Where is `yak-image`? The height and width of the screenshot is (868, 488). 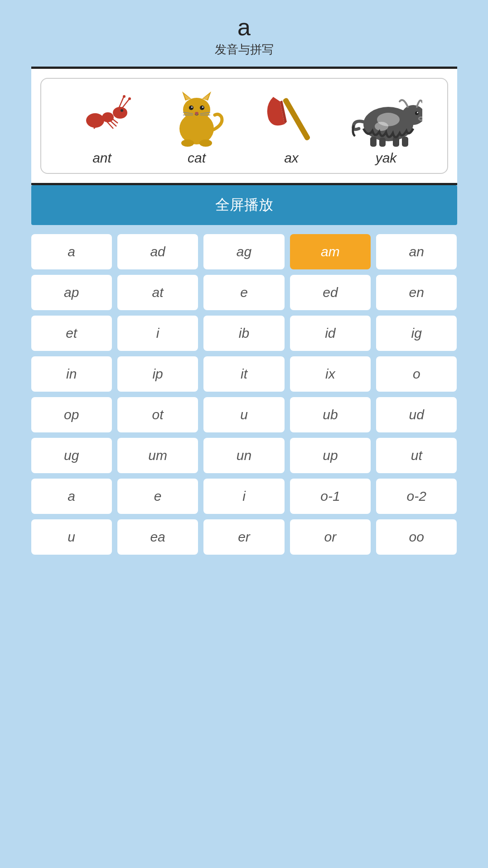
yak-image is located at coordinates (386, 117).